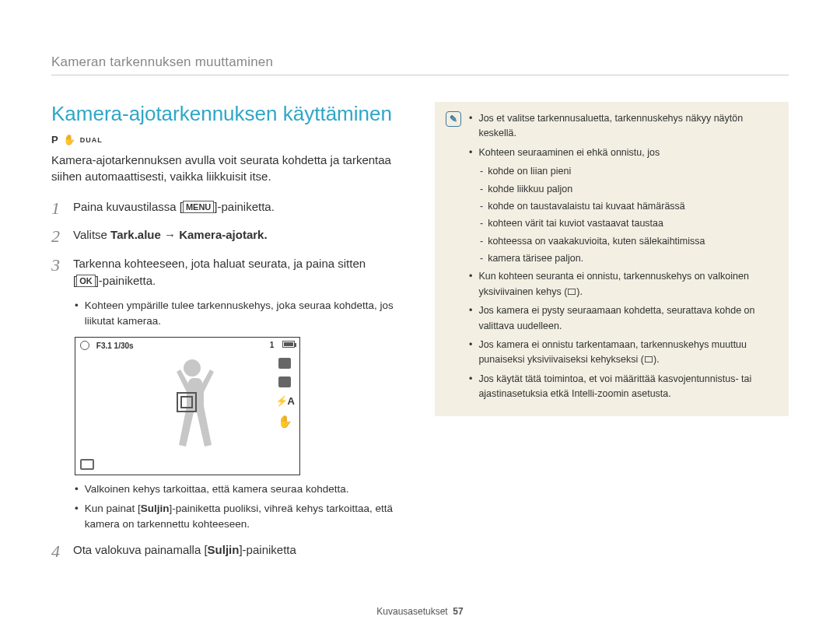 The width and height of the screenshot is (840, 634). I want to click on note-icon: ✎, so click(453, 119).